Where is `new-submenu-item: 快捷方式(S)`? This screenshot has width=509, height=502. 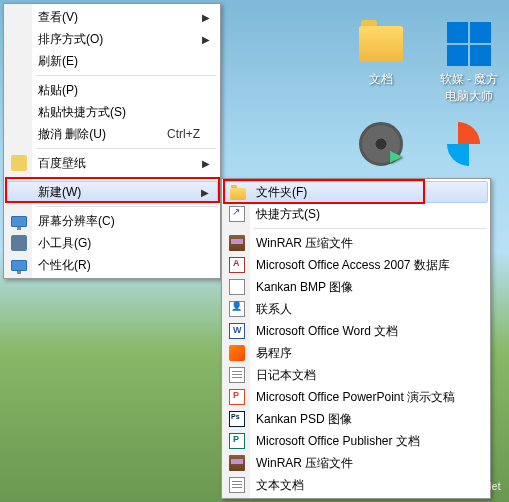 new-submenu-item: 快捷方式(S) is located at coordinates (356, 214).